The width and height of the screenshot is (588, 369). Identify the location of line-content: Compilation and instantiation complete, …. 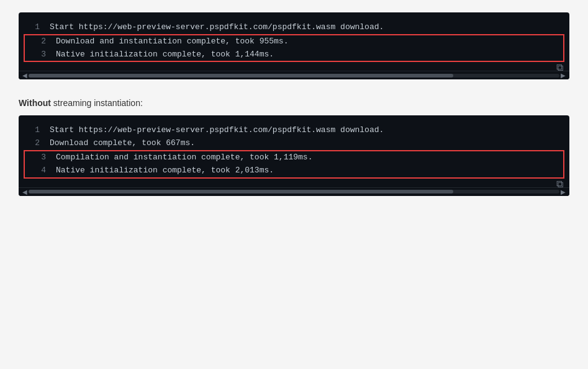
(309, 158).